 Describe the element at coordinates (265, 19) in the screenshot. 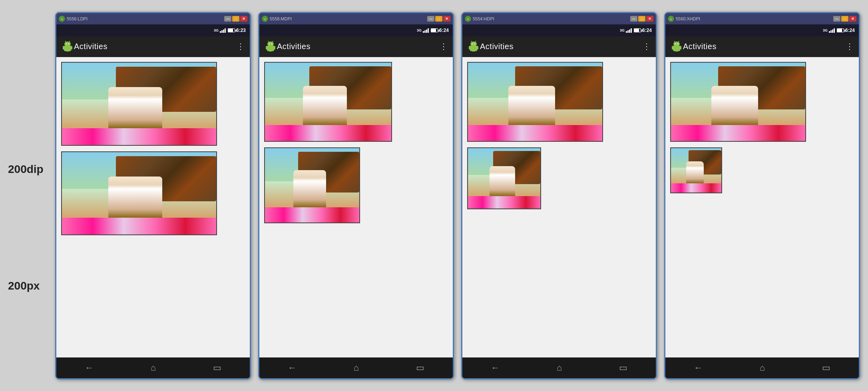

I see `title-bar-icon-mdpi: A` at that location.